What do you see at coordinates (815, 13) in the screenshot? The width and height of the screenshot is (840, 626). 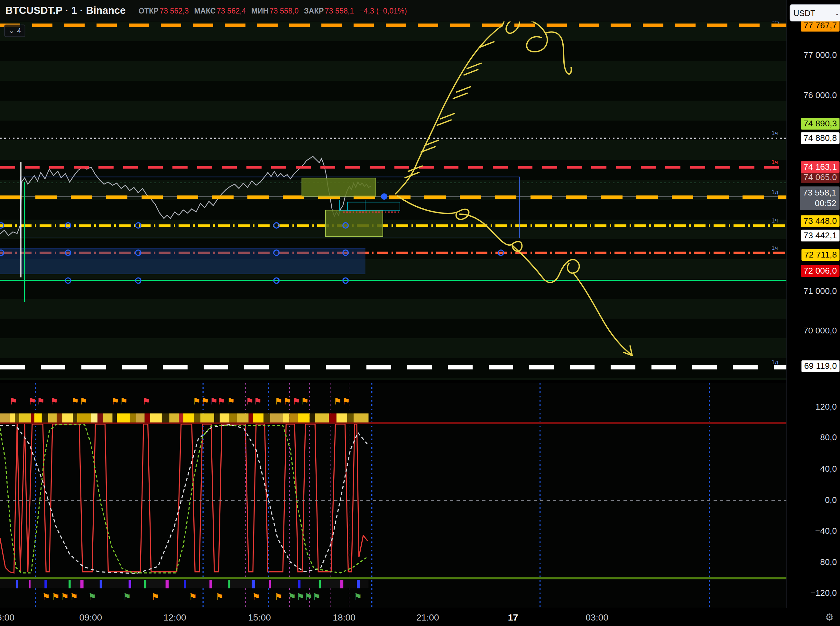 I see `currency-dropdown: USDT ⌄` at bounding box center [815, 13].